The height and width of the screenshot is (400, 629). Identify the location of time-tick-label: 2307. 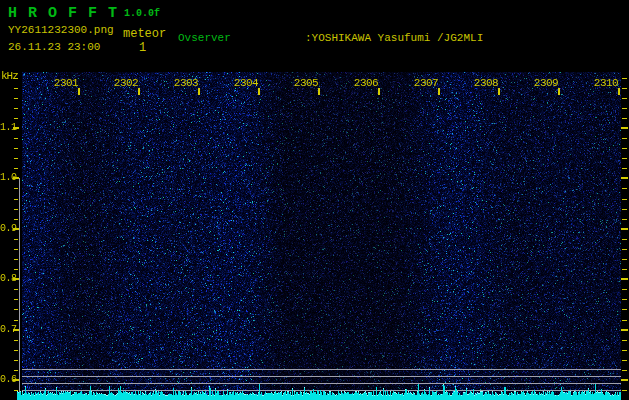
(426, 83).